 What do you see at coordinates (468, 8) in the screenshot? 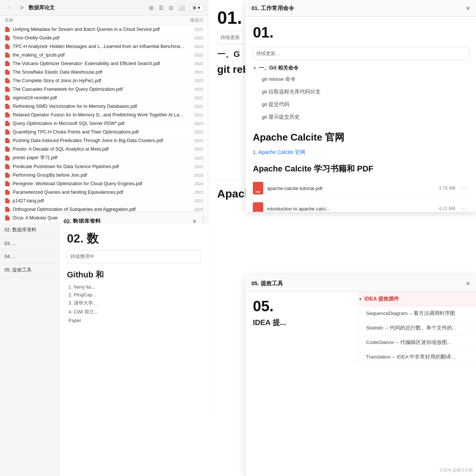
I see `popup-01-close-button: ×` at bounding box center [468, 8].